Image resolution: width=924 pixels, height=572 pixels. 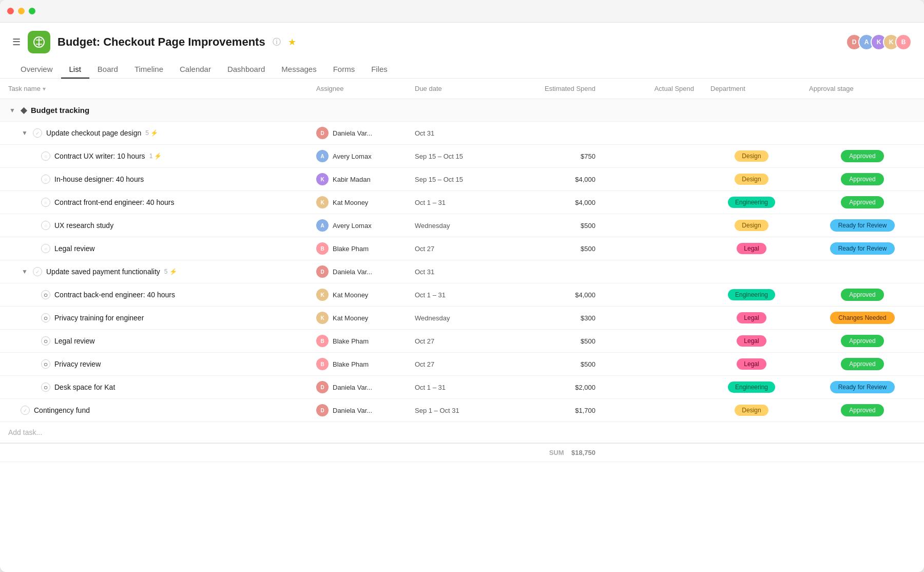 What do you see at coordinates (752, 453) in the screenshot?
I see `sum-empty5` at bounding box center [752, 453].